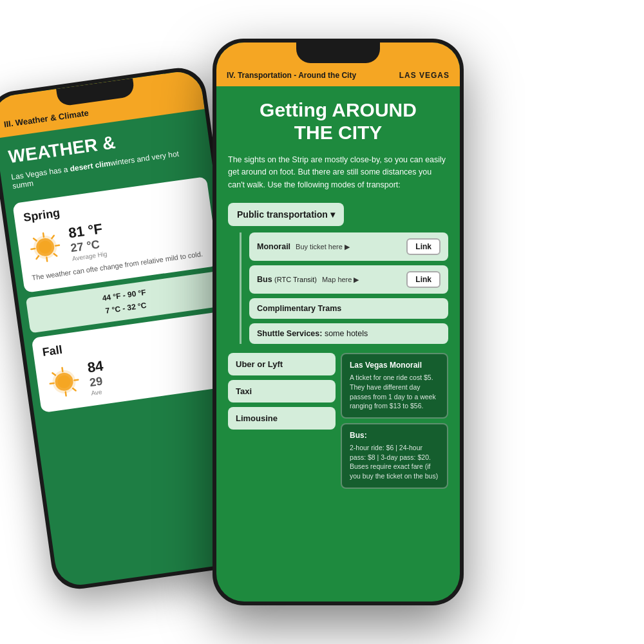 Image resolution: width=644 pixels, height=644 pixels. Describe the element at coordinates (286, 214) in the screenshot. I see `pub-trans-dropdown: Public transportation ▾` at that location.